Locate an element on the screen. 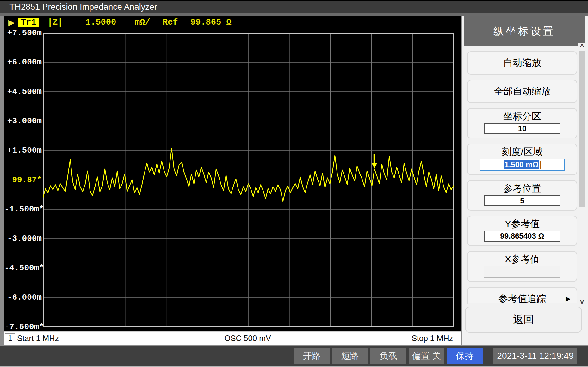 This screenshot has height=367, width=588. field-label: 刻度/区域 is located at coordinates (522, 152).